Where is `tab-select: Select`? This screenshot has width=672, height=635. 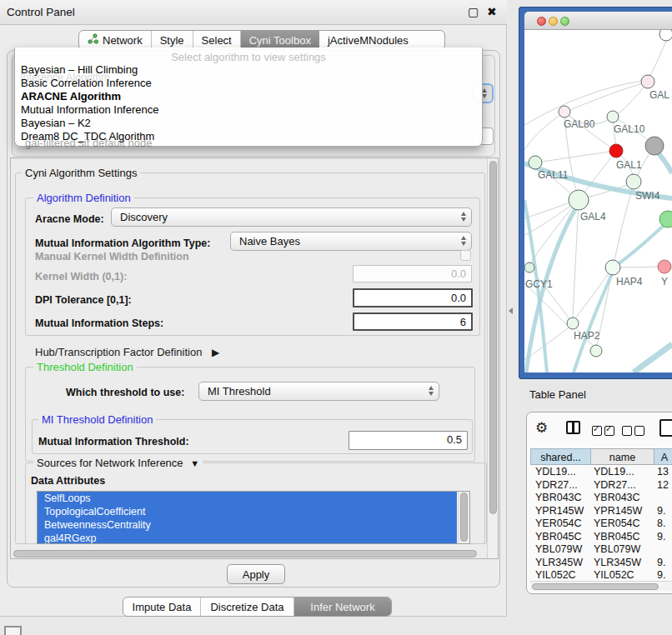
tab-select: Select is located at coordinates (217, 40).